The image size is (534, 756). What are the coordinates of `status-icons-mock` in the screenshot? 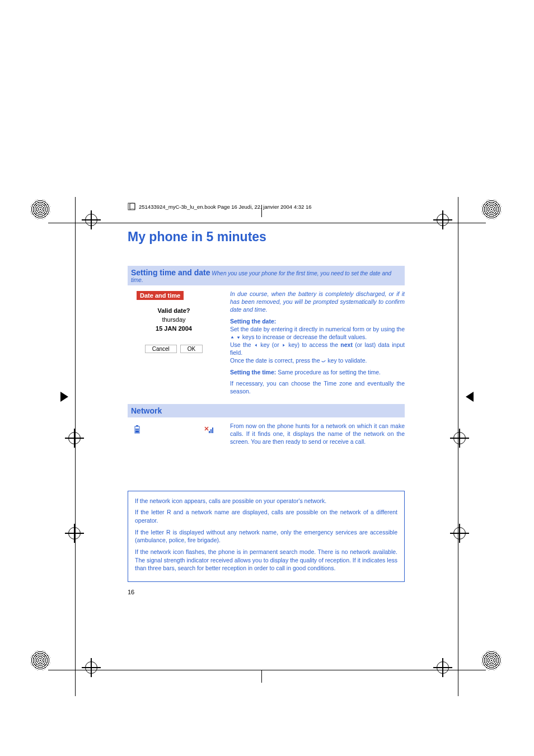 It's located at (174, 434).